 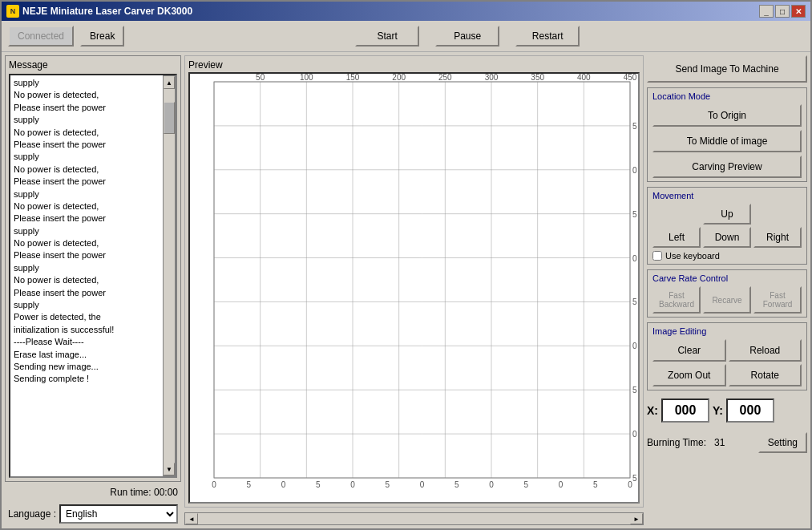 I want to click on y-label: Y:, so click(x=718, y=411).